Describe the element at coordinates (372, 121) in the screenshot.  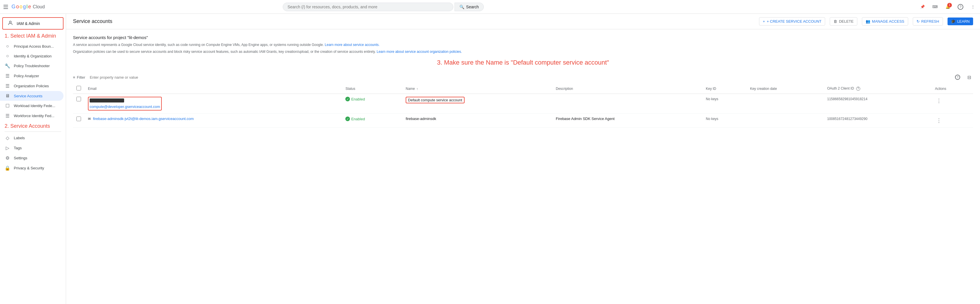
I see `row2-status: ✓ Enabled` at that location.